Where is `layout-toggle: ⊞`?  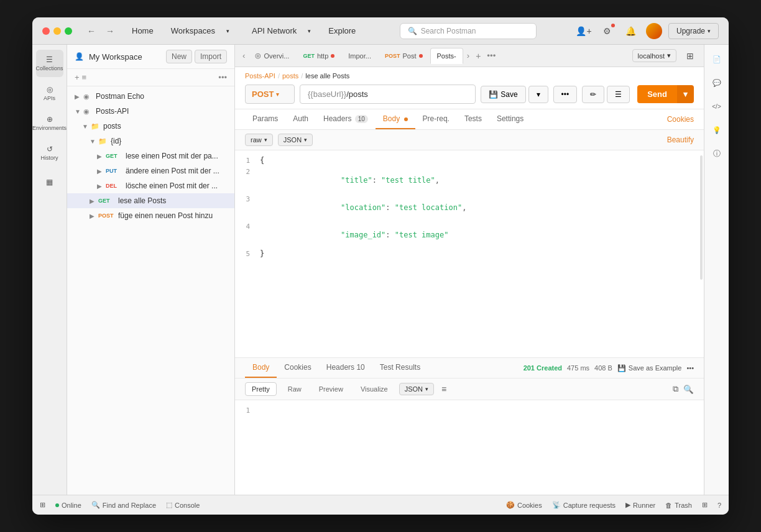 layout-toggle: ⊞ is located at coordinates (42, 505).